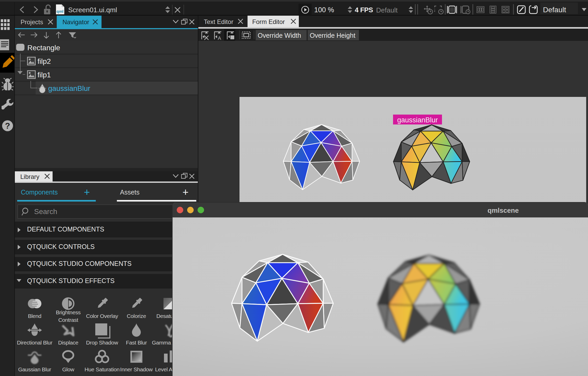 The height and width of the screenshot is (376, 588). Describe the element at coordinates (220, 38) in the screenshot. I see `svg-text: A` at that location.